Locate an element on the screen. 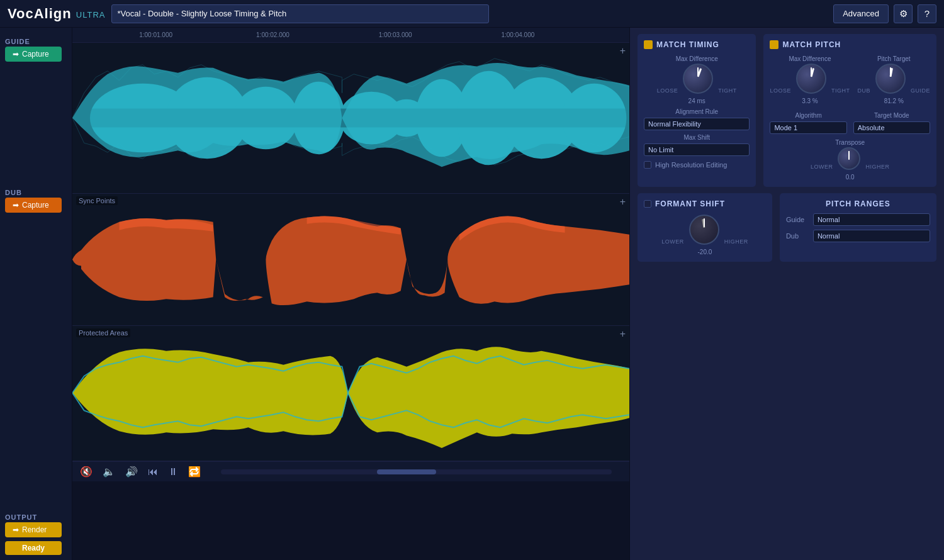  guide-capture-button: ➡ Capture is located at coordinates (33, 54).